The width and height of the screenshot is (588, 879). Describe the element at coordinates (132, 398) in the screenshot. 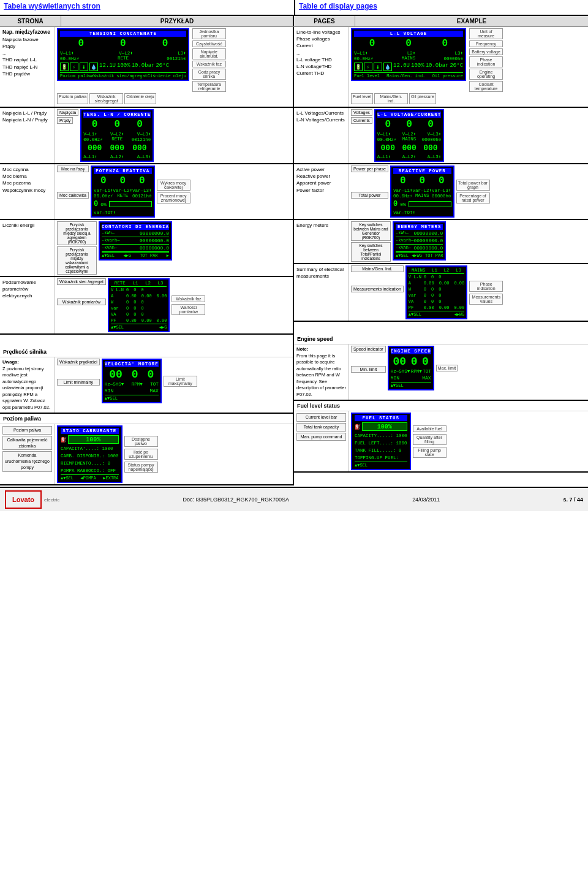

I see `screen-velocita-bottom: ▲▼SEL` at that location.